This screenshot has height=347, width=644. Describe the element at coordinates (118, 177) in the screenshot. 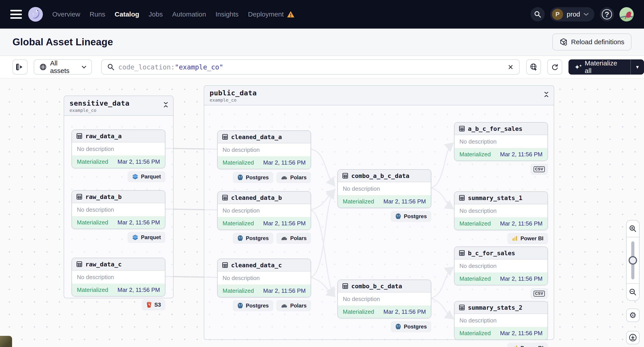

I see `asset-tags: Parquet` at that location.